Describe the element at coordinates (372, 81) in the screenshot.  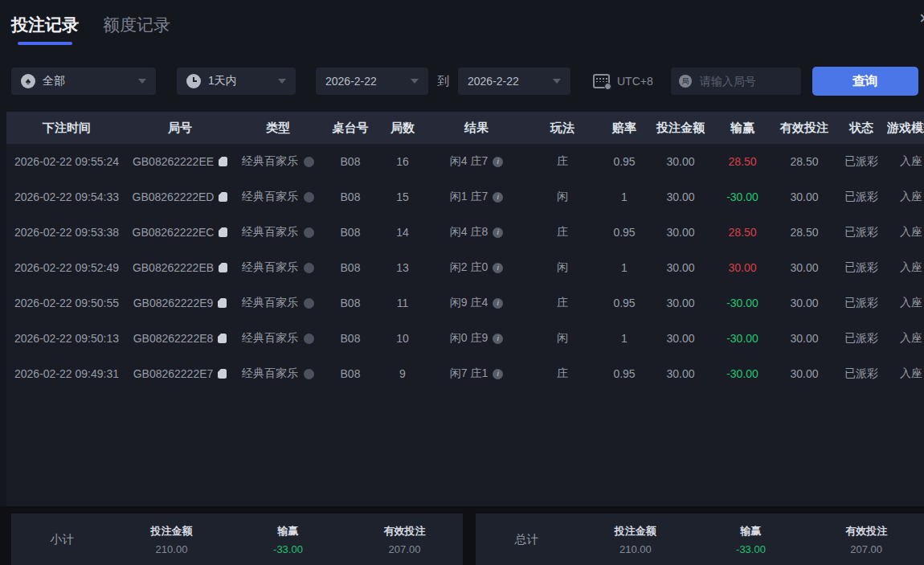
I see `date-from-select: 2026-2-22` at that location.